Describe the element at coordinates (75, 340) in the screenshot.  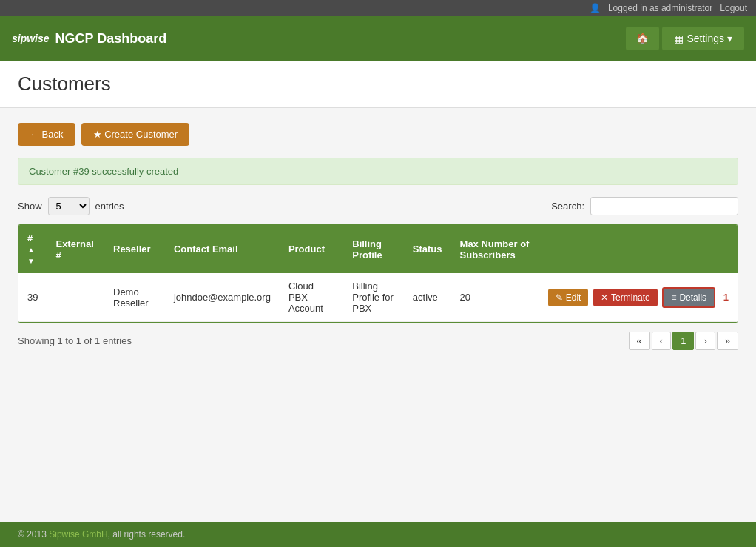
I see `showing-text: Showing 1 to 1 of 1 entries` at that location.